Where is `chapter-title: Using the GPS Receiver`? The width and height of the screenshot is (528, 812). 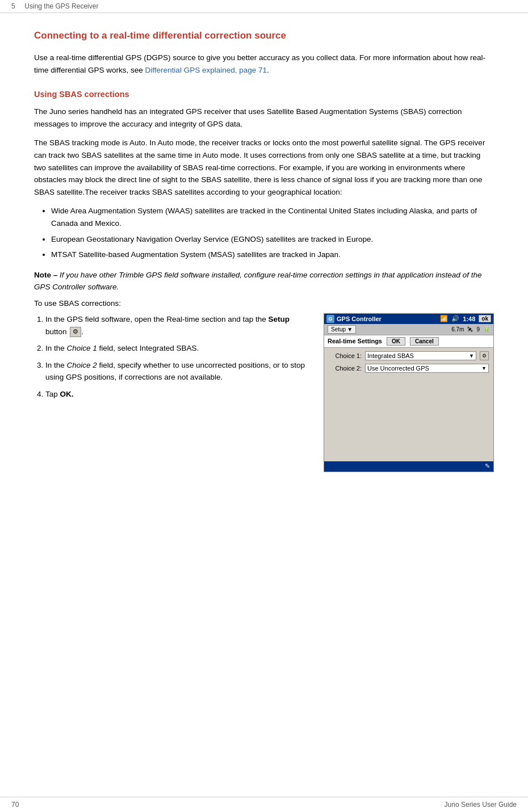
chapter-title: Using the GPS Receiver is located at coordinates (61, 6).